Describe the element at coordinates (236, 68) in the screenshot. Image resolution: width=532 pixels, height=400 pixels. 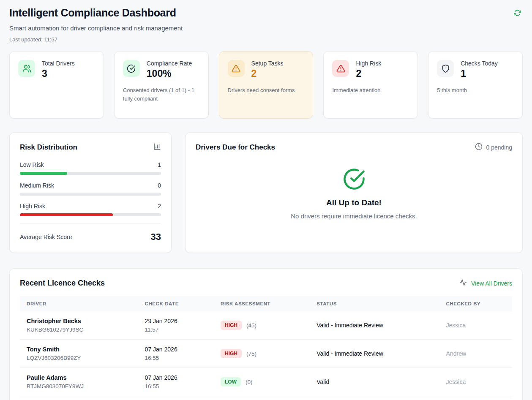
I see `alert-triangle-icon` at that location.